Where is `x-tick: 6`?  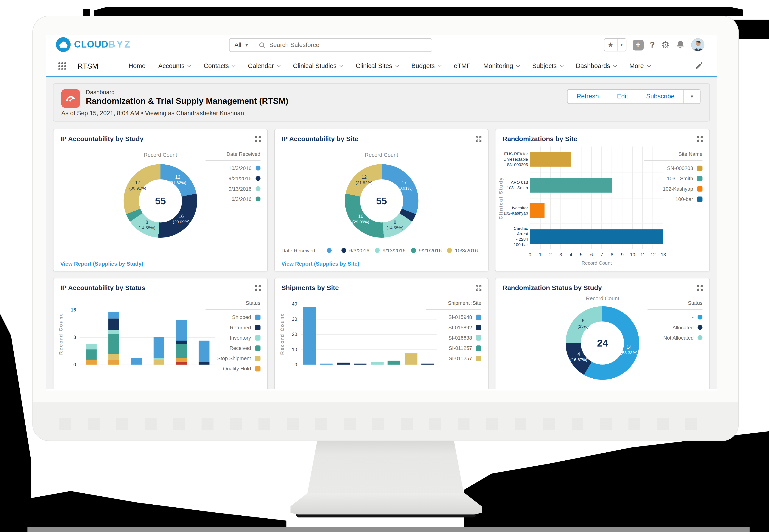 x-tick: 6 is located at coordinates (592, 255).